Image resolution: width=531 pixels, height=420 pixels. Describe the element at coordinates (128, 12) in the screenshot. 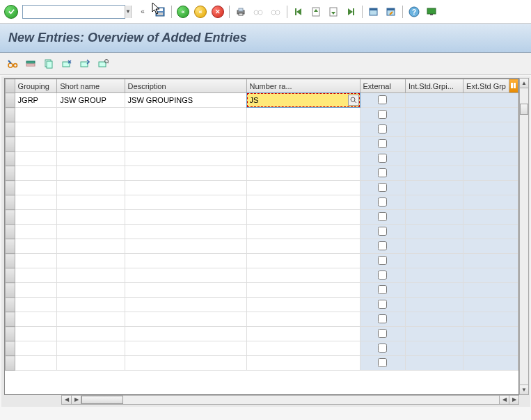

I see `command-dropdown: ▼` at that location.